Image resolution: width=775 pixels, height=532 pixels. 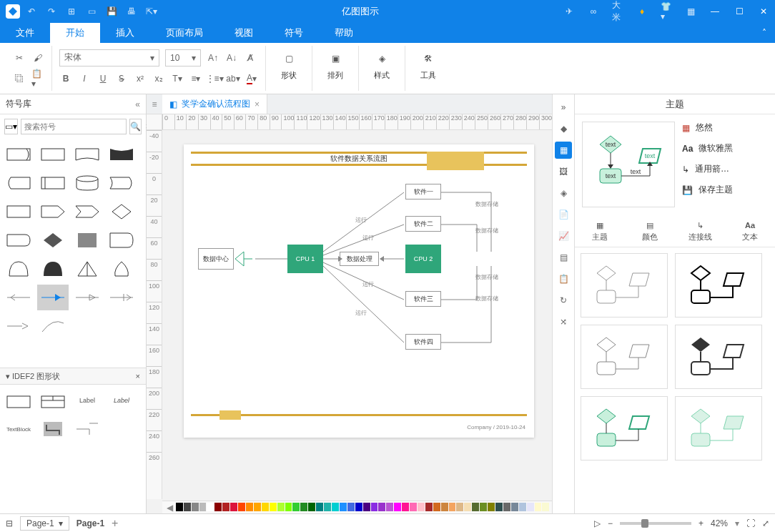 What do you see at coordinates (344, 33) in the screenshot?
I see `menu-help: 帮助` at bounding box center [344, 33].